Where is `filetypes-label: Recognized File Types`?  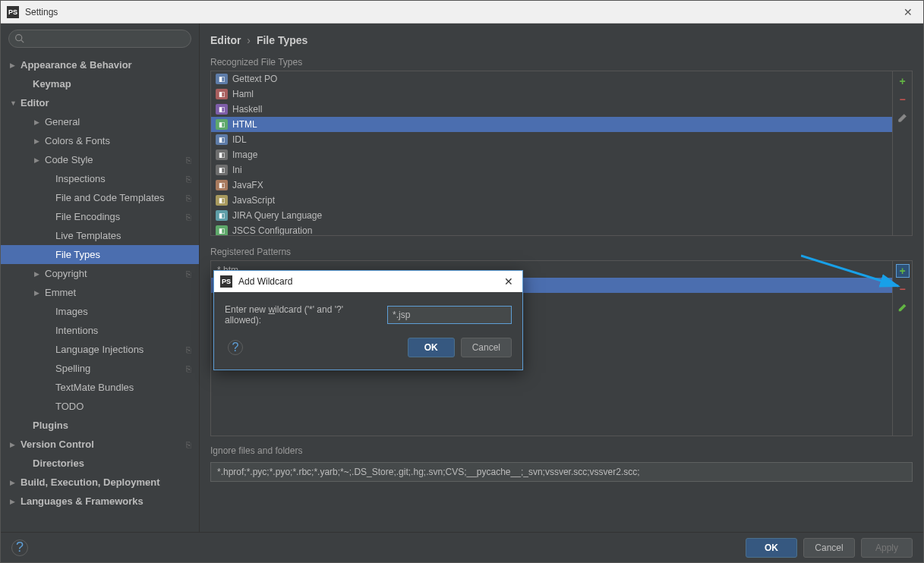
filetypes-label: Recognized File Types is located at coordinates (562, 62).